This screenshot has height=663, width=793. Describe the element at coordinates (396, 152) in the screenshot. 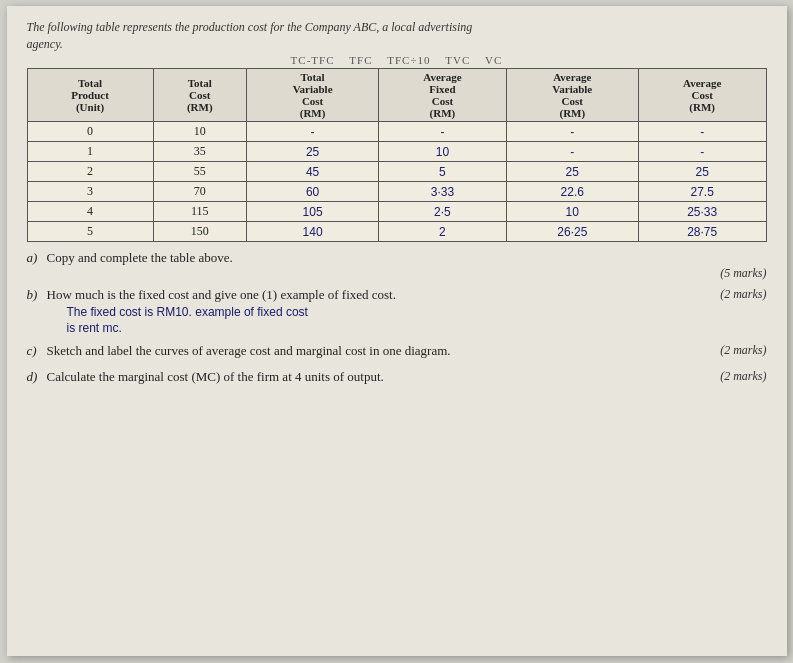

I see `table-row: 1 35 25 10 - -` at that location.